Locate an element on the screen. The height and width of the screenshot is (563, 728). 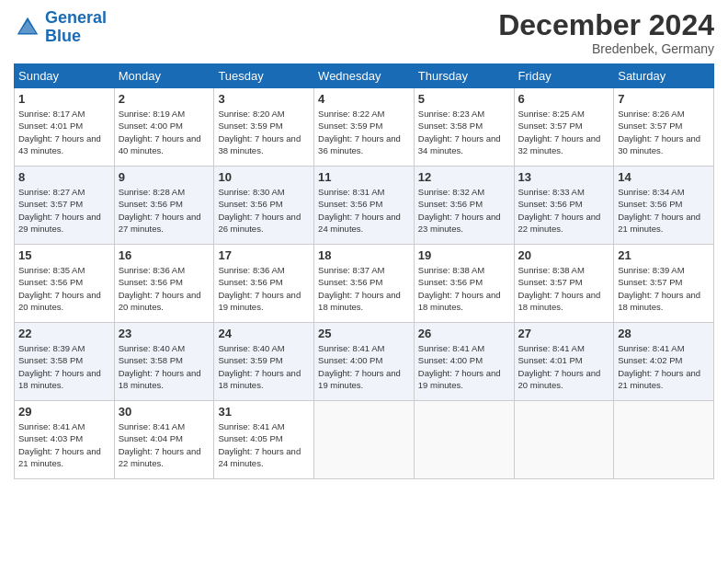
table-row: 17 Sunrise: 8:36 AM Sunset: 3:56 PM Dayl… is located at coordinates (265, 283).